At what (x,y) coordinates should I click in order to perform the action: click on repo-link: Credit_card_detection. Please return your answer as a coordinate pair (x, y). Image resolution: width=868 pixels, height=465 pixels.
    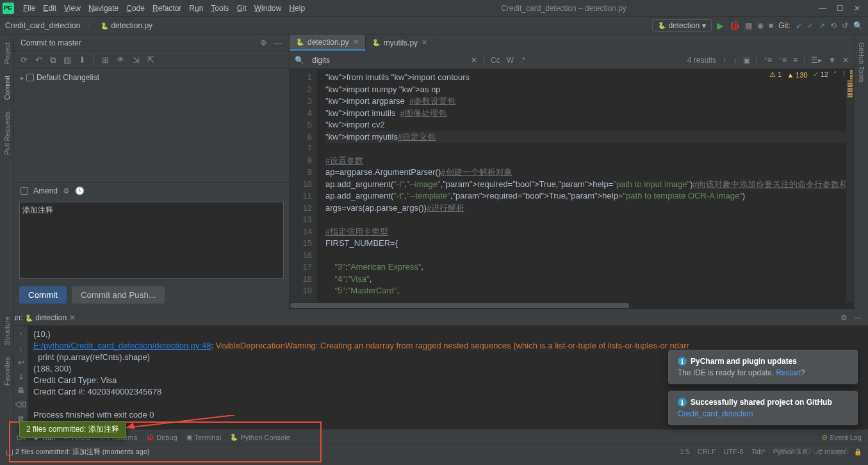
    Looking at the image, I should click on (763, 414).